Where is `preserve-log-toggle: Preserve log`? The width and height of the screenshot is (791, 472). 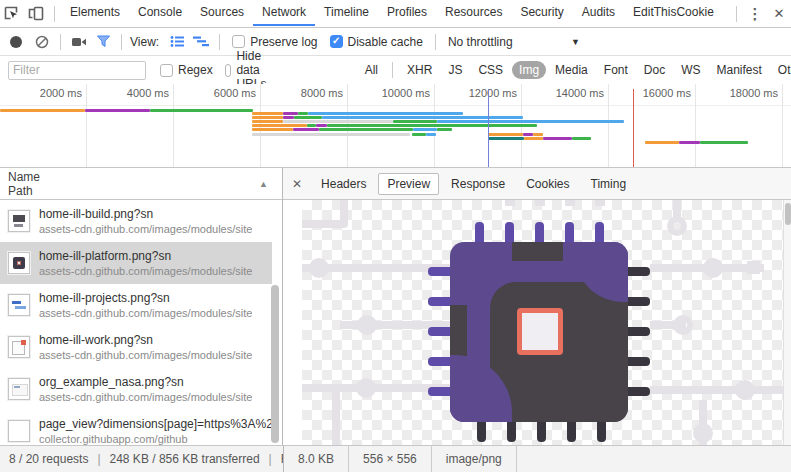
preserve-log-toggle: Preserve log is located at coordinates (274, 42).